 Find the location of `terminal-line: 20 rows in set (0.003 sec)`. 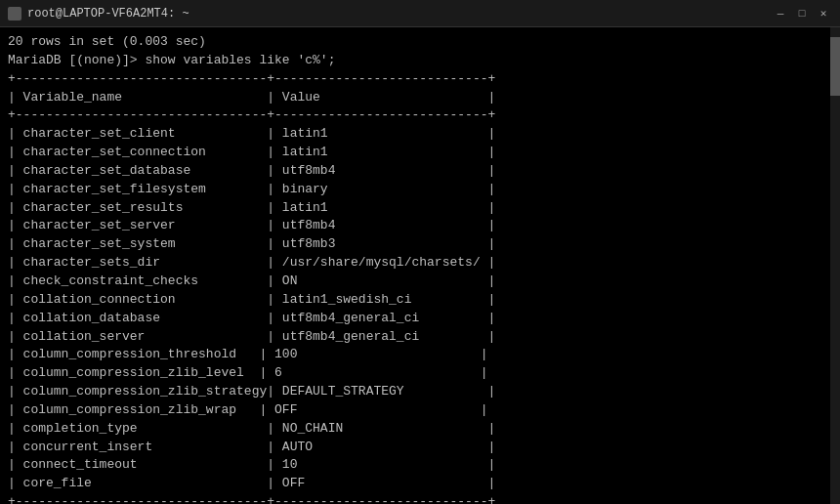

terminal-line: 20 rows in set (0.003 sec) is located at coordinates (420, 43).